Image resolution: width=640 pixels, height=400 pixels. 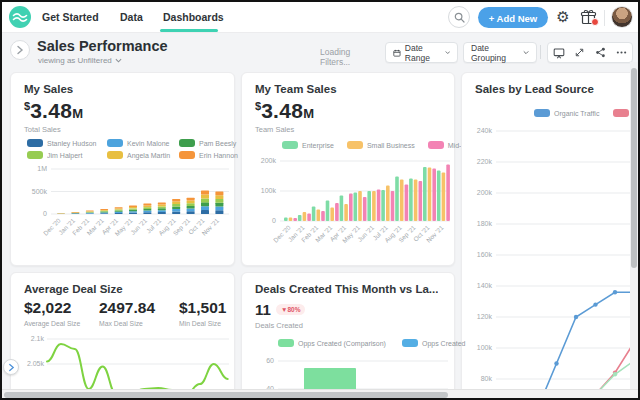 I want to click on svg-text: 100k, so click(x=269, y=190).